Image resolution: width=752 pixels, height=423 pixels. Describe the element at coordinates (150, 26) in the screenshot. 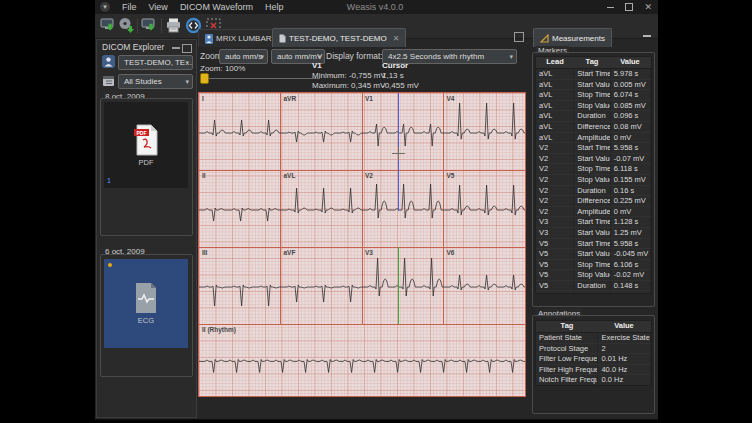

I see `export-dicom-icon` at that location.